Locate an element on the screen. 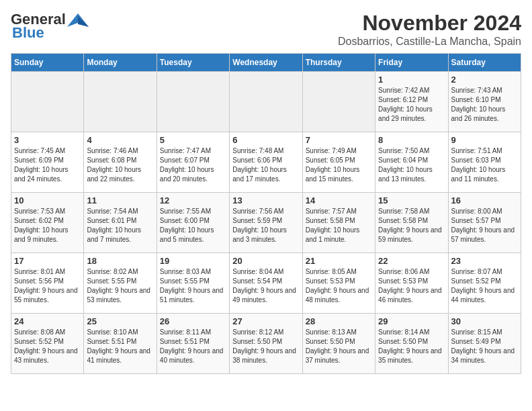  day-info: Sunrise: 7:46 AM Sunset: 6:08 PM Dayligh… is located at coordinates (120, 165).